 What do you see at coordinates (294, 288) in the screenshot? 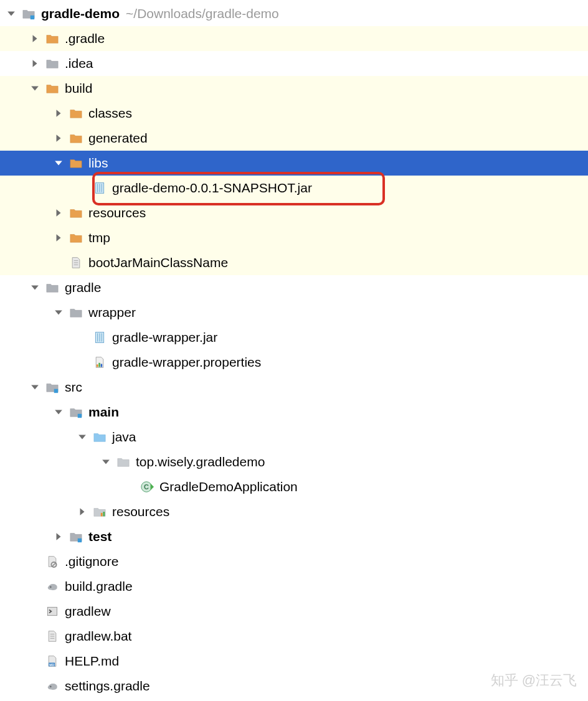
I see `tree-row: gradle` at bounding box center [294, 288].